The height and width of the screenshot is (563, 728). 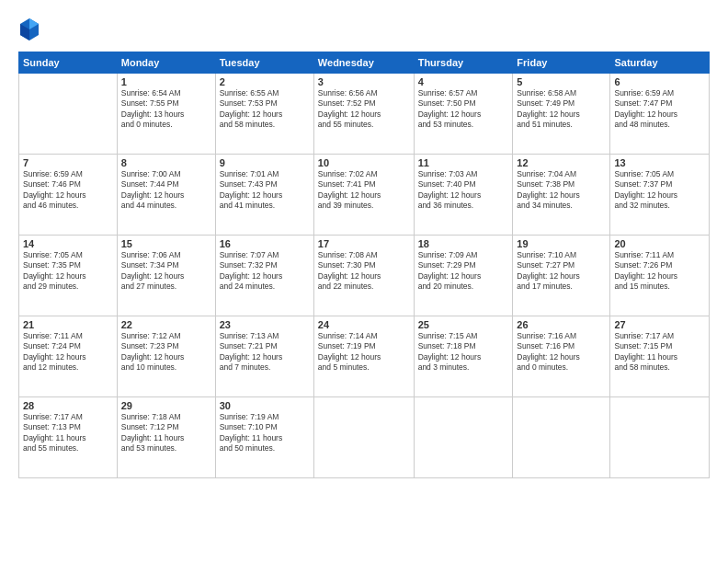 I want to click on day-number: 7, so click(x=68, y=163).